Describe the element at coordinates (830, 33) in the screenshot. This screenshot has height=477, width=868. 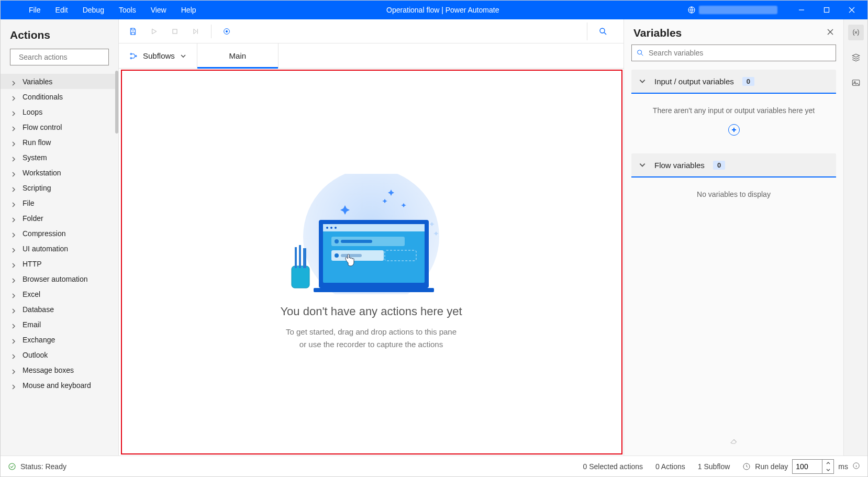
I see `variables-close-button` at that location.